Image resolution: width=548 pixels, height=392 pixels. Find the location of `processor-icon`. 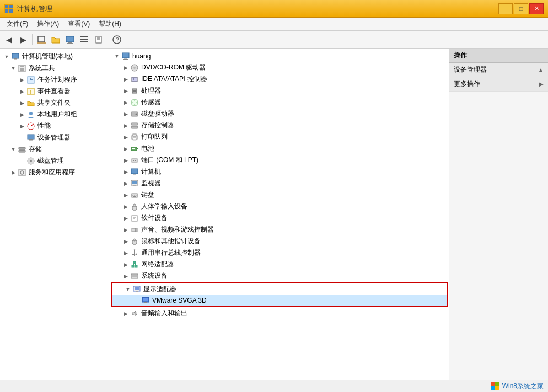

processor-icon is located at coordinates (135, 91).